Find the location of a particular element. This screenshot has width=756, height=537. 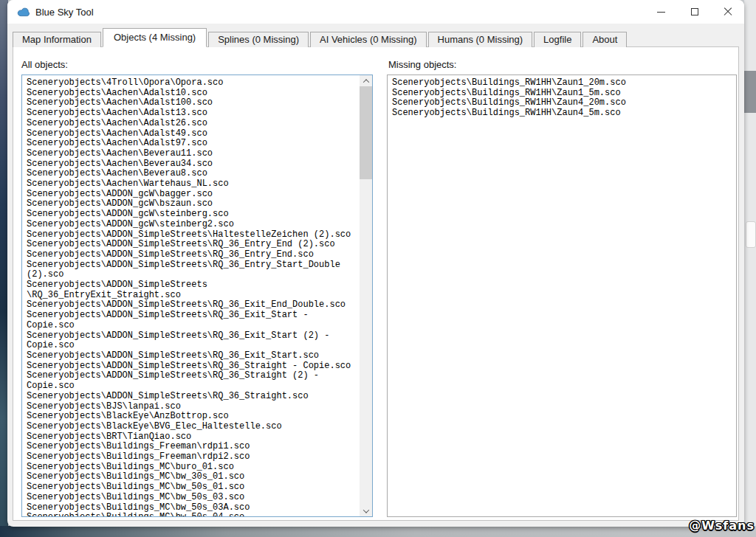

list-item: Sceneryobjects\Buildings_MC\buro_01.sco is located at coordinates (193, 468).